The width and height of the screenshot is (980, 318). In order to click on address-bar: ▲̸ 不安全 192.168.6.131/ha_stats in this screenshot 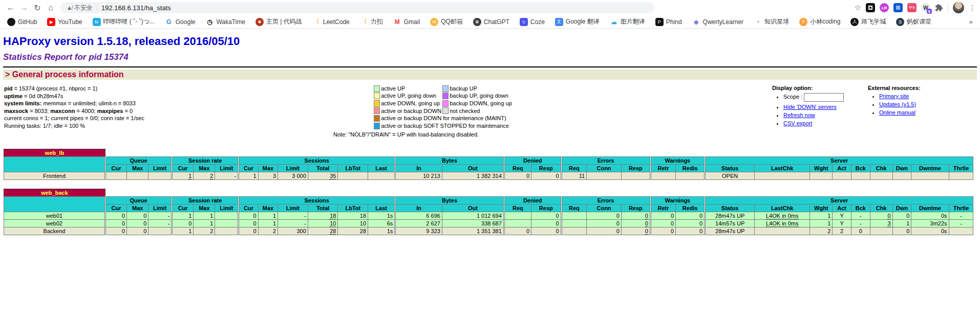, I will do `click(357, 8)`.